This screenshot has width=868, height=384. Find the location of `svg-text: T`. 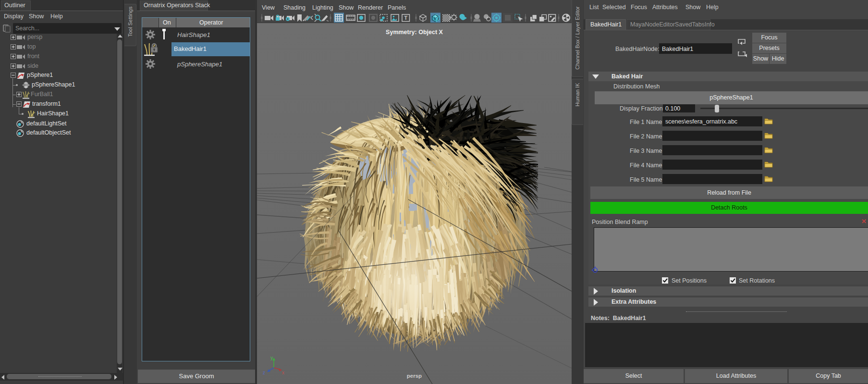

svg-text: T is located at coordinates (405, 18).